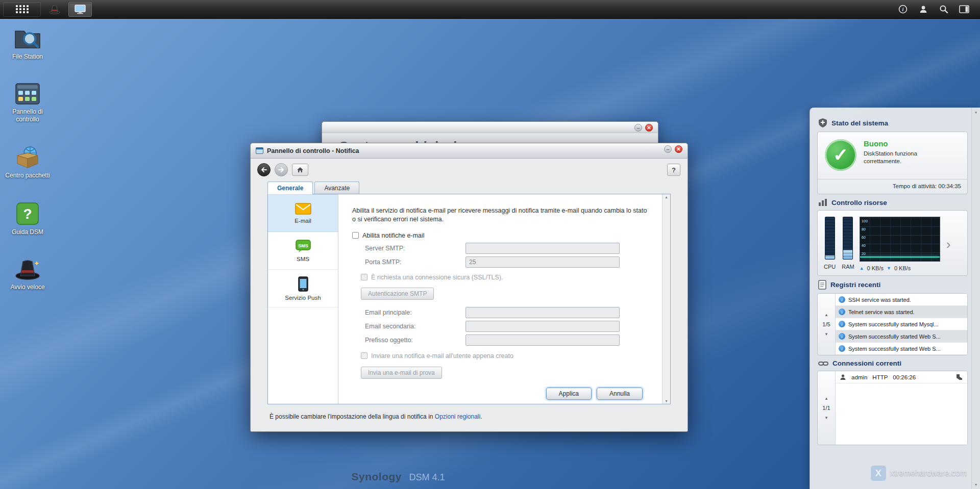 The image size is (980, 489). I want to click on email-secondary-row: Email secondaria:, so click(506, 326).